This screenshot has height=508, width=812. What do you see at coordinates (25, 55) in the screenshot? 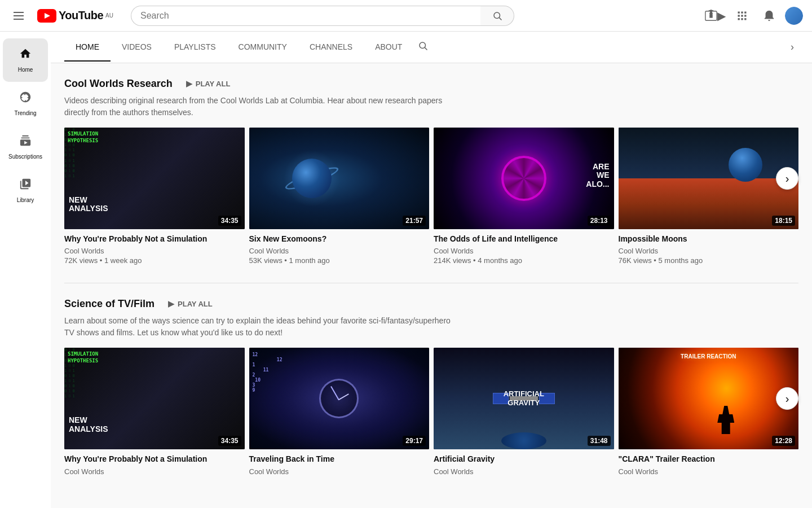
I see `home-icon` at bounding box center [25, 55].